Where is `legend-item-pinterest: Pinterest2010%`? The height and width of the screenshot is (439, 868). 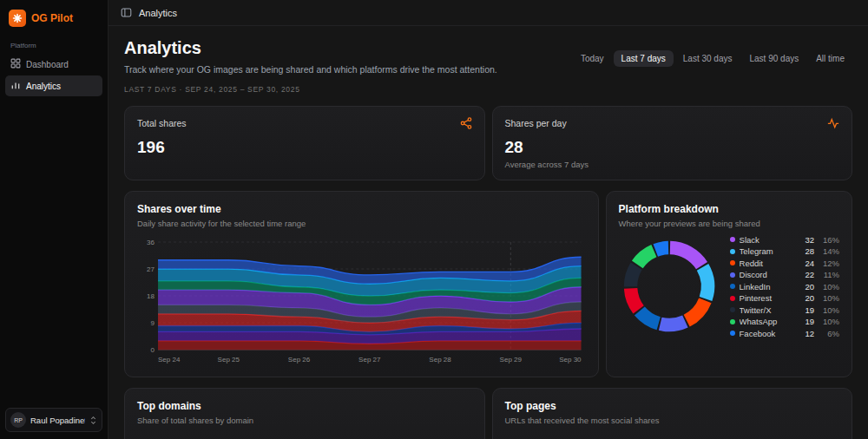 legend-item-pinterest: Pinterest2010% is located at coordinates (785, 298).